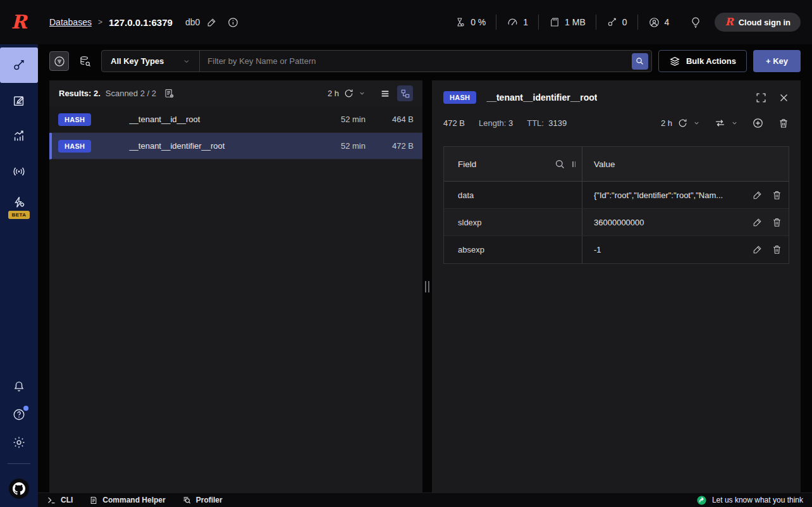 The width and height of the screenshot is (812, 507). I want to click on stat-clients: 4, so click(659, 23).